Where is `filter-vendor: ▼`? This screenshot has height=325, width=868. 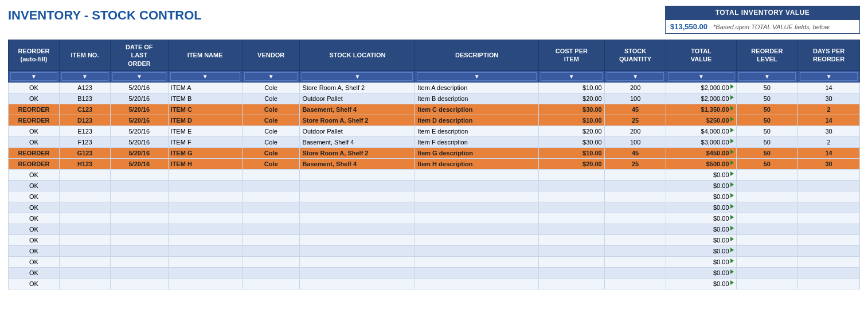
filter-vendor: ▼ is located at coordinates (271, 77).